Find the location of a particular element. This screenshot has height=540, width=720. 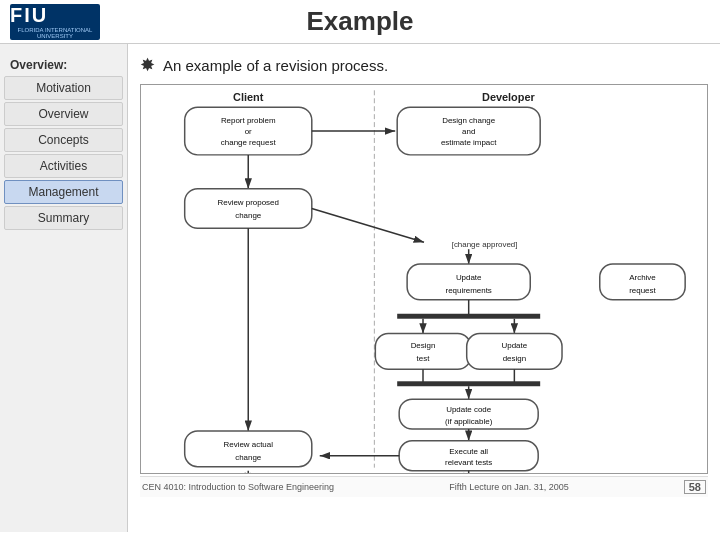

logo-sub: FLORIDA INTERNATIONAL UNIVERSITY is located at coordinates (55, 33).